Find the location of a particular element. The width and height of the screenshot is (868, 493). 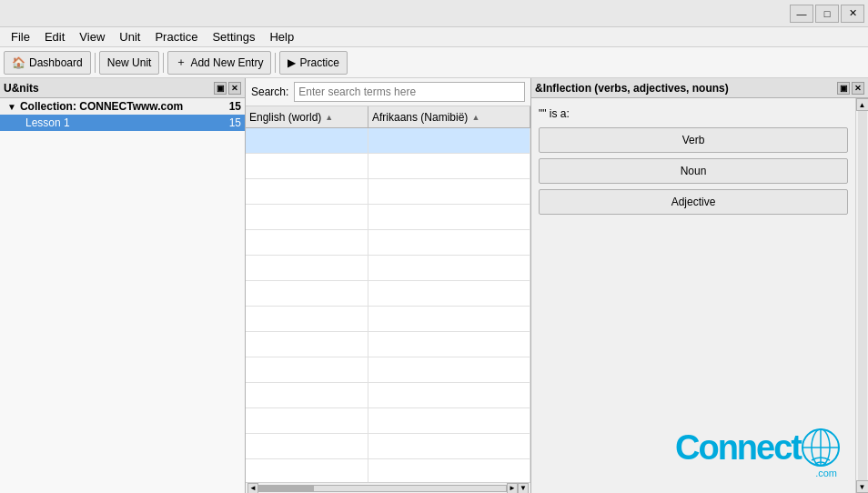

inflection-restore-button: ▣ is located at coordinates (843, 88).